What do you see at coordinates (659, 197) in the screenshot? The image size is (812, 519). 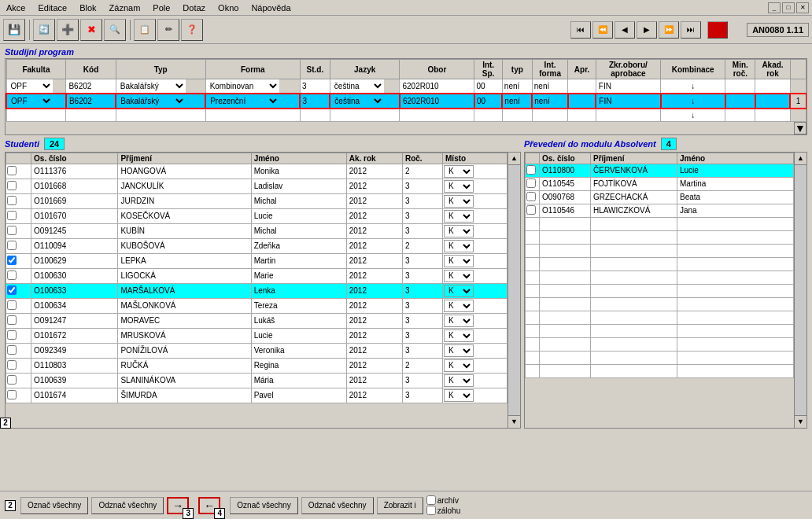 I see `prevedeni-row: O090768 GRZECHACKÁ Beata` at bounding box center [659, 197].